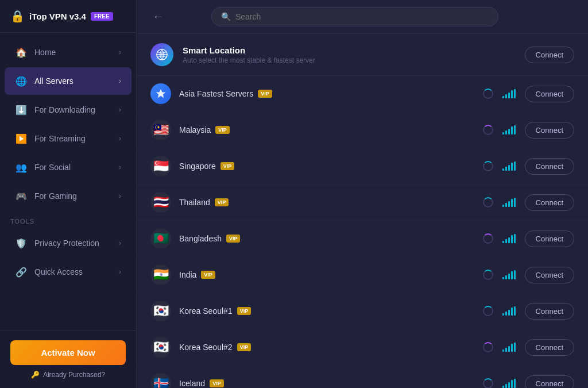  What do you see at coordinates (362, 130) in the screenshot?
I see `server-row-malaysia: 🇲🇾MalaysiaVIPConnect` at bounding box center [362, 130].